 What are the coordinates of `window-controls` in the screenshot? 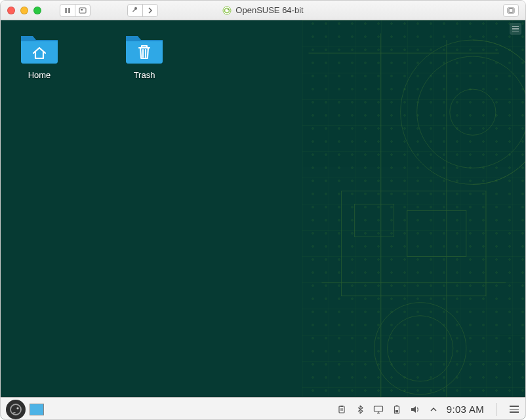 It's located at (24, 10).